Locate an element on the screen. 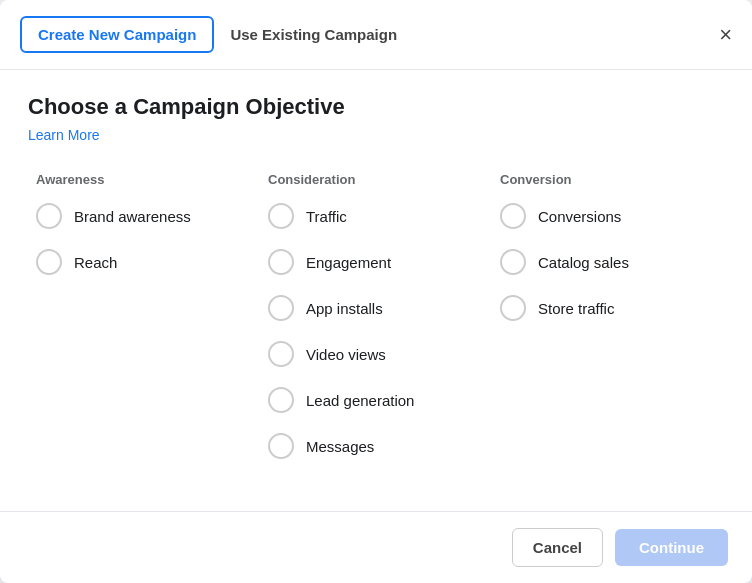 The image size is (752, 583). page-title: Choose a Campaign Objective is located at coordinates (376, 107).